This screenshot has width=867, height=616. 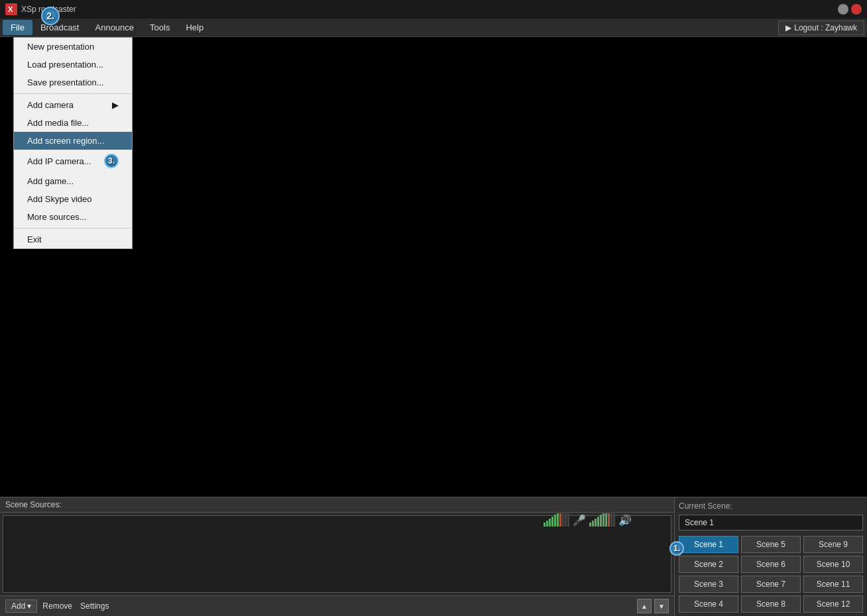 What do you see at coordinates (771, 574) in the screenshot?
I see `scene-grid: Scene 1Scene 5Scene 9Scene 2Scene 6Scene…` at bounding box center [771, 574].